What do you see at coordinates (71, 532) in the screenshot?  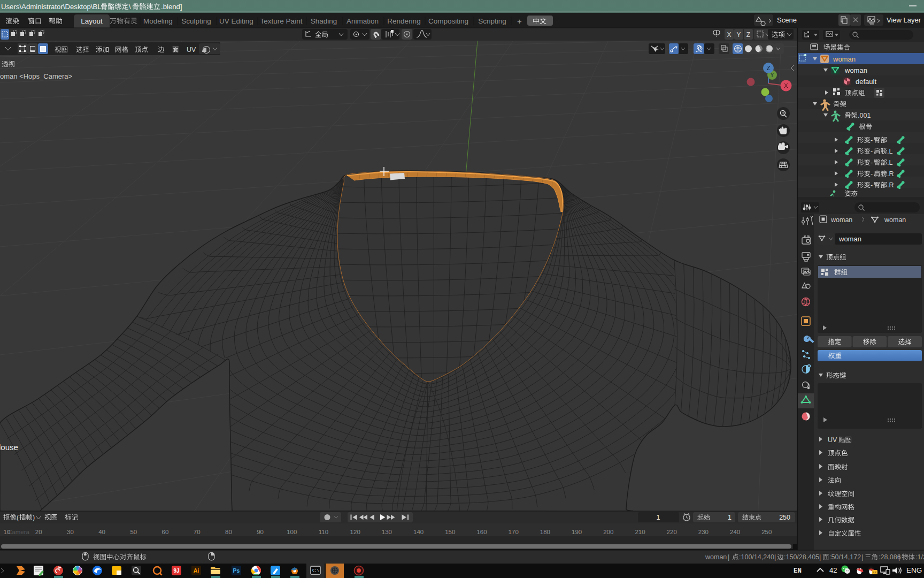 I see `svg-text: 30` at bounding box center [71, 532].